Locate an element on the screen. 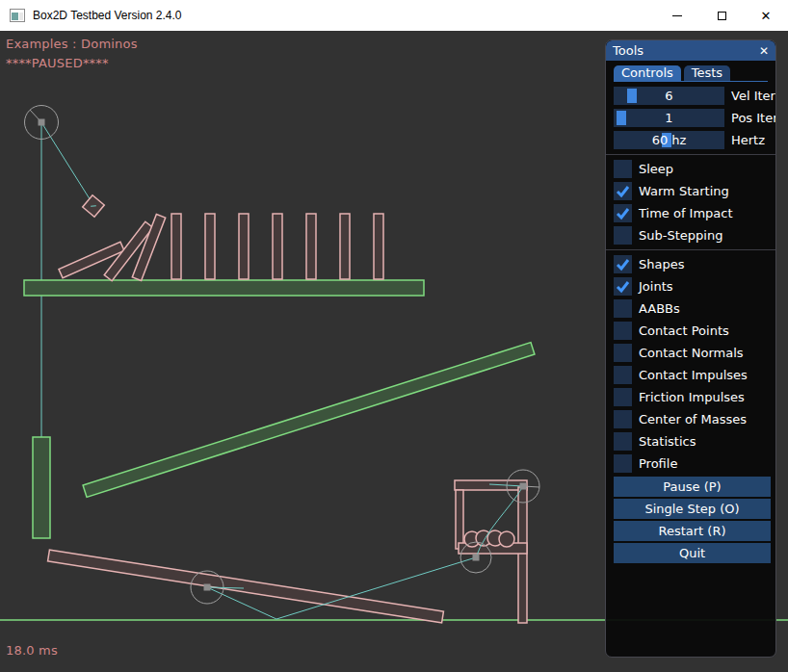 The image size is (788, 672). checkbox-label: Profile is located at coordinates (658, 464).